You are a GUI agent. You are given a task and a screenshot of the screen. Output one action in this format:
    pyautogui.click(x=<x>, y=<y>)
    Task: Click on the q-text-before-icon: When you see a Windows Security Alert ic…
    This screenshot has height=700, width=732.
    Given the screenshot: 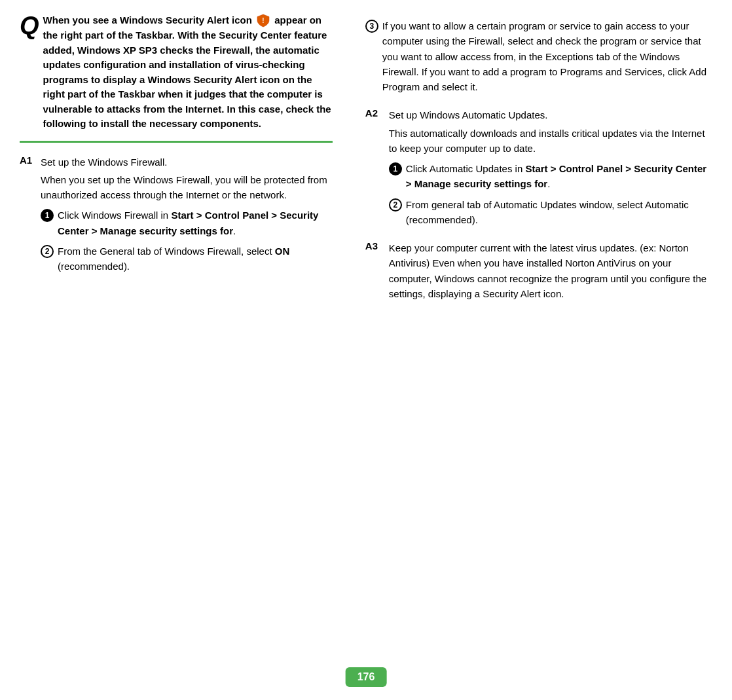 What is the action you would take?
    pyautogui.click(x=149, y=20)
    